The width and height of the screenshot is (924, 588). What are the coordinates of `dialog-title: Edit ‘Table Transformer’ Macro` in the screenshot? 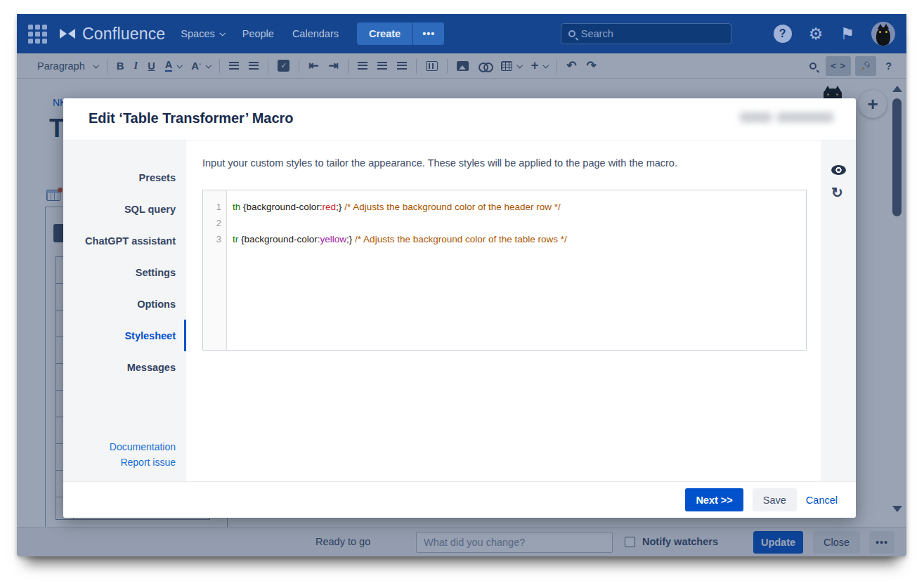 It's located at (191, 118).